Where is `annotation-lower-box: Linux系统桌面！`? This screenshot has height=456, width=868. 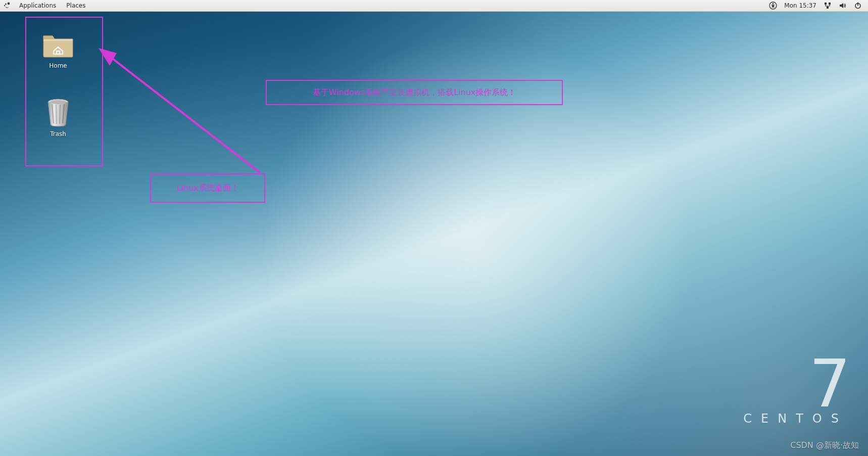 annotation-lower-box: Linux系统桌面！ is located at coordinates (208, 188).